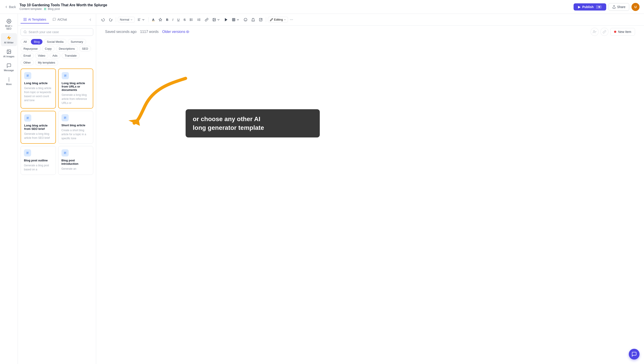 Image resolution: width=644 pixels, height=364 pixels. I want to click on chat-bubble-icon, so click(634, 354).